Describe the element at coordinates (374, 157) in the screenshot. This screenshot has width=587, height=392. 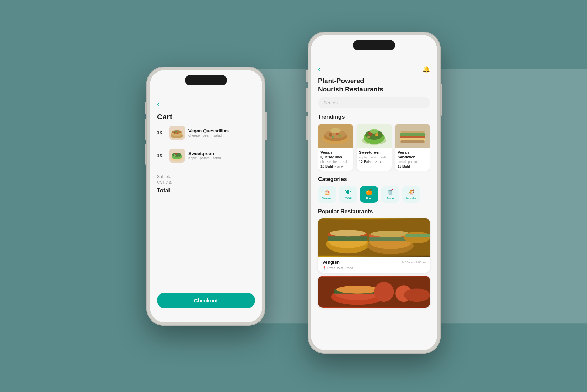
I see `trending-info-2: Sweetgreen apple . potato . salad 12 Bah…` at that location.